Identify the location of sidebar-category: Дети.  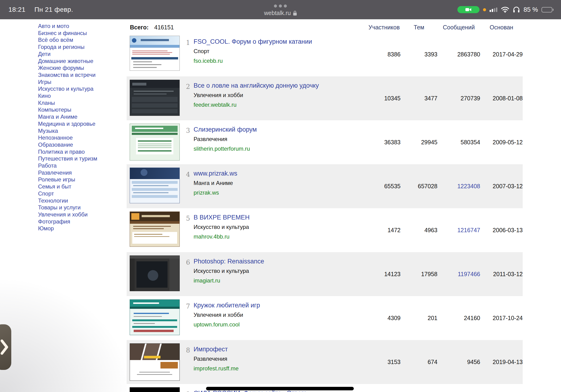
(68, 54).